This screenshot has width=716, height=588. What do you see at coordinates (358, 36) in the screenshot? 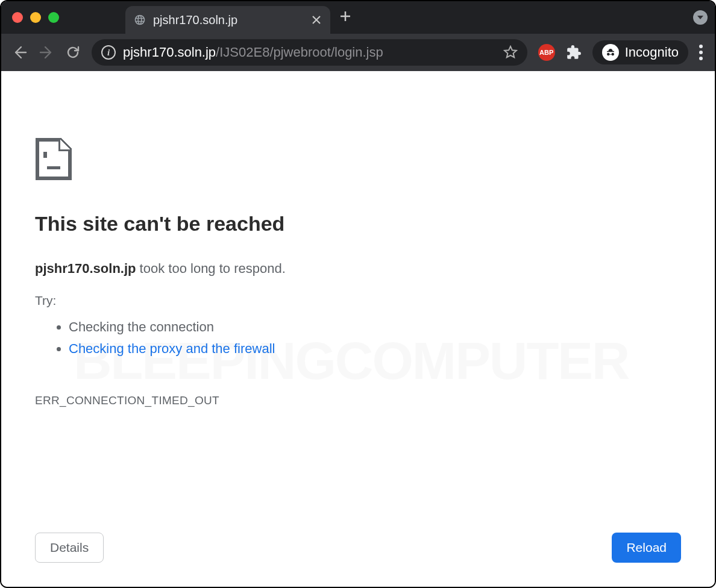
I see `browser-chrome: pjshr170.soln.jp i pjshr170.soln.jp/IJS0…` at bounding box center [358, 36].